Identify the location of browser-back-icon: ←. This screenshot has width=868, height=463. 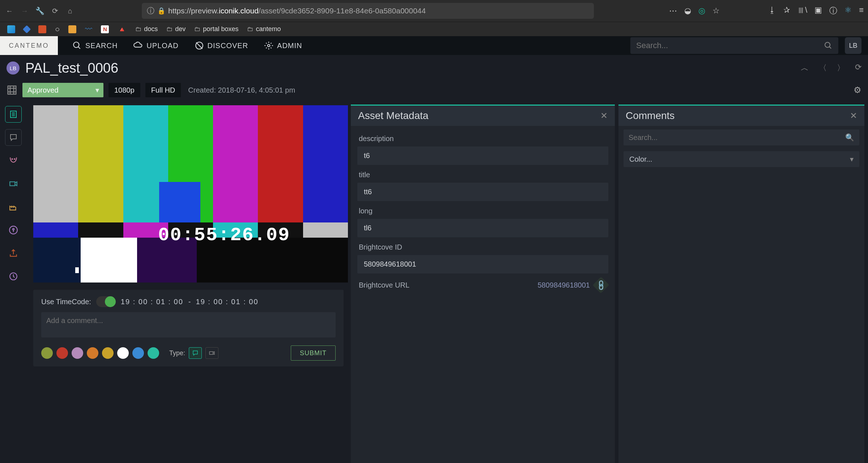
(9, 11).